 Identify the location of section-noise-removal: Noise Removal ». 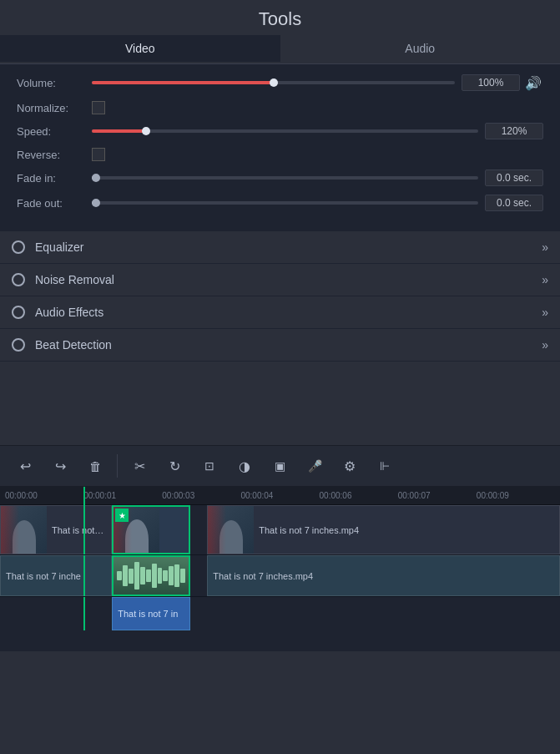
(280, 281).